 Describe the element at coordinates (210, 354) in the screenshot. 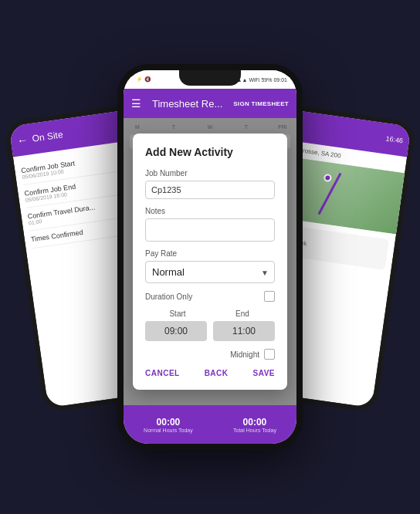

I see `midnight-row: Midnight` at that location.